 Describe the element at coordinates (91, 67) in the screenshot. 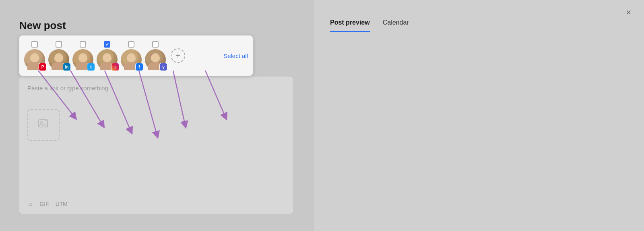

I see `twitter-badge: t` at that location.